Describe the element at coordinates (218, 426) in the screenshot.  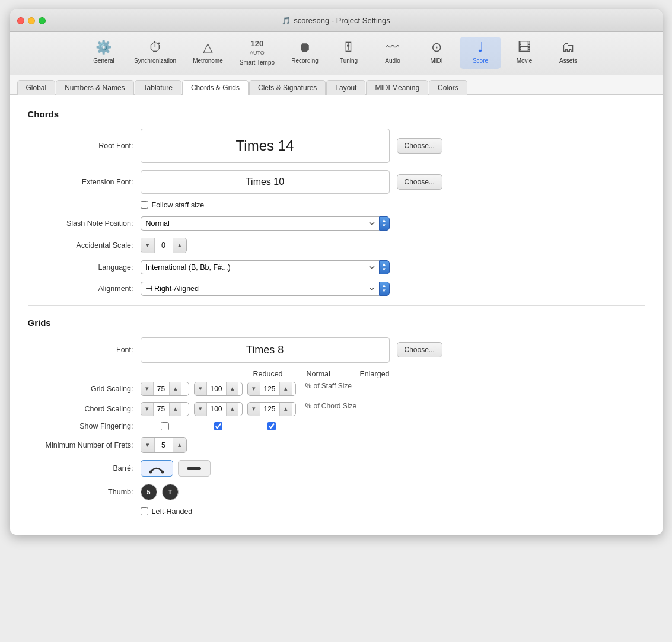
I see `show-fingering-normal-checkbox` at that location.